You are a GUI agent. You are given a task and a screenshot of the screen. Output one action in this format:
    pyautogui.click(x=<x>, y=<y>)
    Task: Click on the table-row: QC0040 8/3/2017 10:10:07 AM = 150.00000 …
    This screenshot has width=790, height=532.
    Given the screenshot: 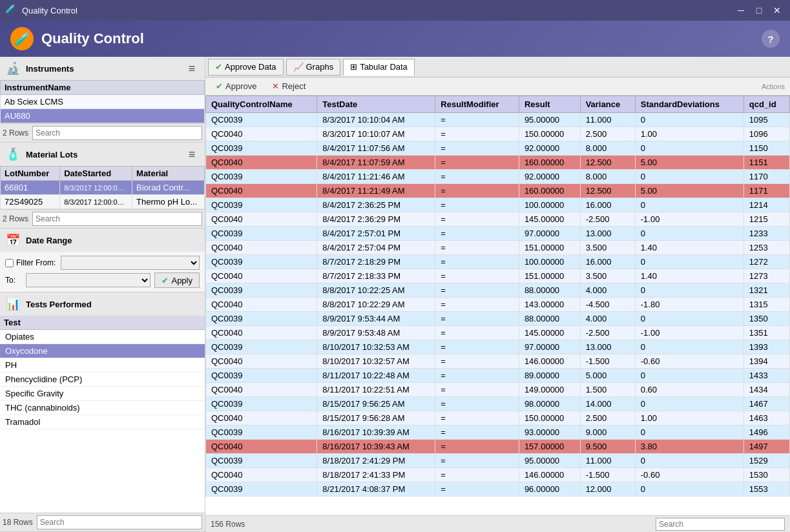 What is the action you would take?
    pyautogui.click(x=498, y=134)
    